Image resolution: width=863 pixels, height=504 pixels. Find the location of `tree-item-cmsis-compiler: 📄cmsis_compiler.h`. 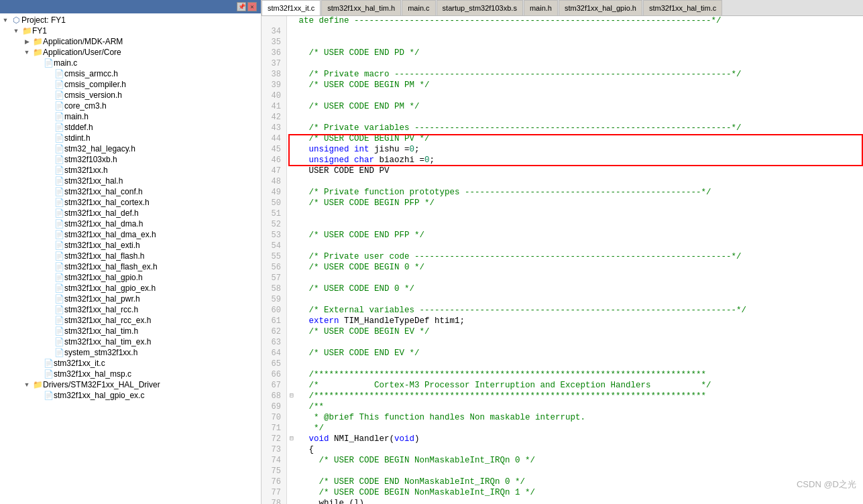

tree-item-cmsis-compiler: 📄cmsis_compiler.h is located at coordinates (130, 84).